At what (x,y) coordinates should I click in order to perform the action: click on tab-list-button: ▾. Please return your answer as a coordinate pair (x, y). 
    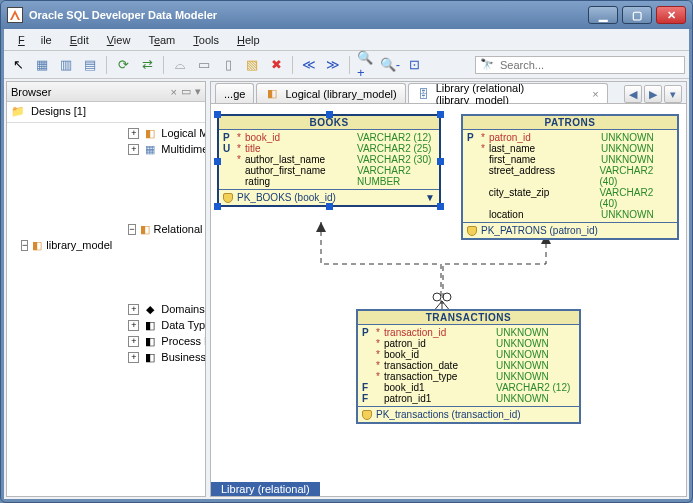
    Looking at the image, I should click on (673, 94).